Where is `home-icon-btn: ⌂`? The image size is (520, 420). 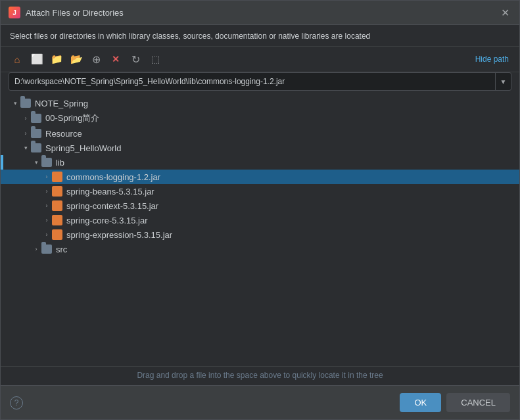 home-icon-btn: ⌂ is located at coordinates (17, 59).